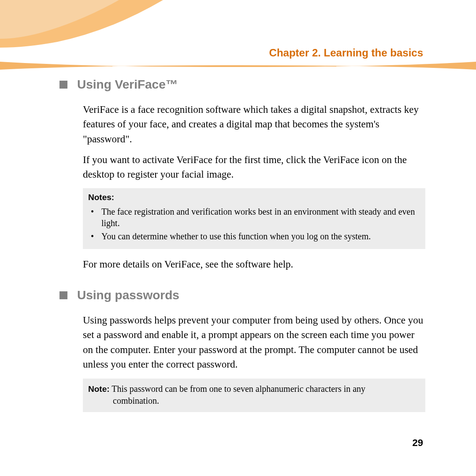 The image size is (476, 476). I want to click on note-box: Note: This password can be from one to s…, so click(254, 395).